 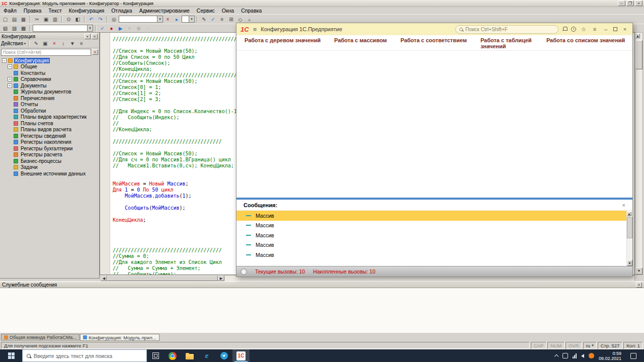 I want to click on section-tab: Работа с деревом значений, so click(x=283, y=44).